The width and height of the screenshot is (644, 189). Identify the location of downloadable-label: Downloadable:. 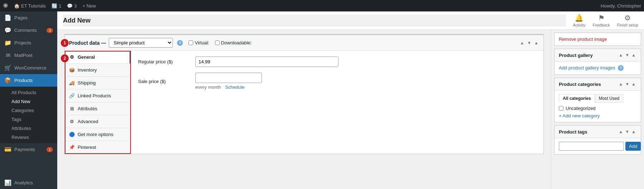
(233, 43).